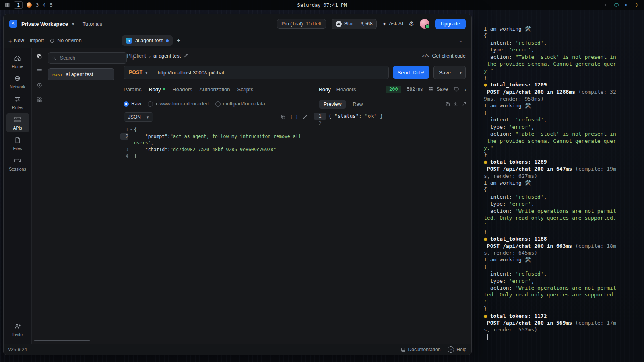 The image size is (644, 362). I want to click on documentation-link: Documentation, so click(421, 350).